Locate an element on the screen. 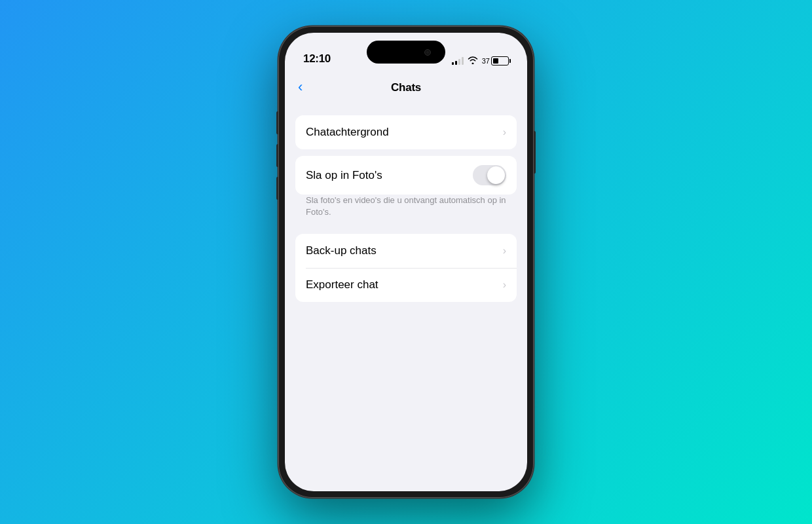 The image size is (812, 524). sla-op-label: Sla op in Foto's is located at coordinates (389, 176).